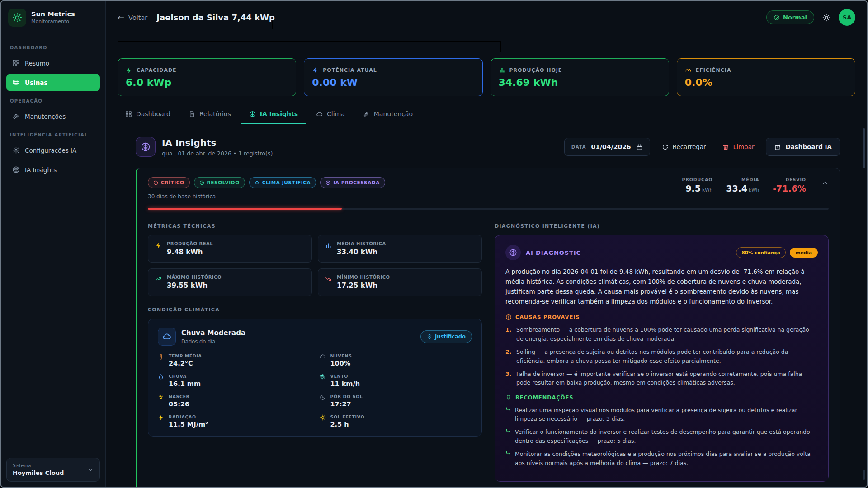 The width and height of the screenshot is (868, 488). I want to click on tab-manutencao: Manutenção, so click(388, 115).